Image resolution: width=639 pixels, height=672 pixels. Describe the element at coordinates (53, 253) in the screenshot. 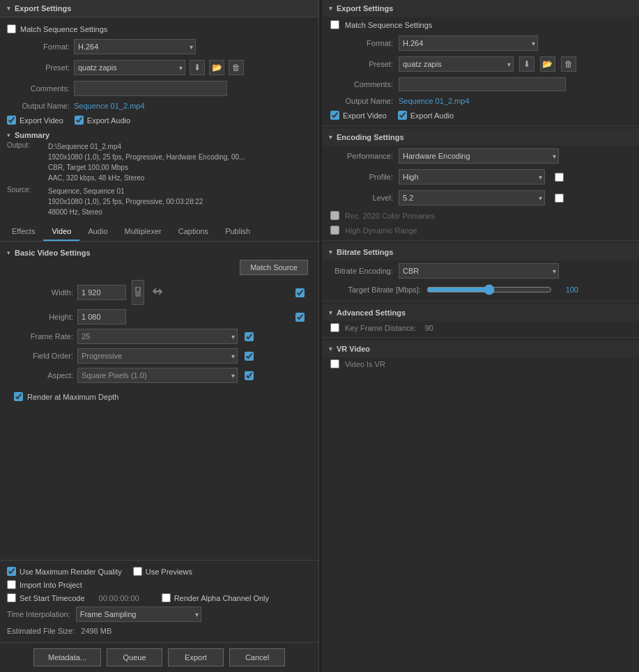

I see `basic-video-title: Basic Video Settings` at that location.